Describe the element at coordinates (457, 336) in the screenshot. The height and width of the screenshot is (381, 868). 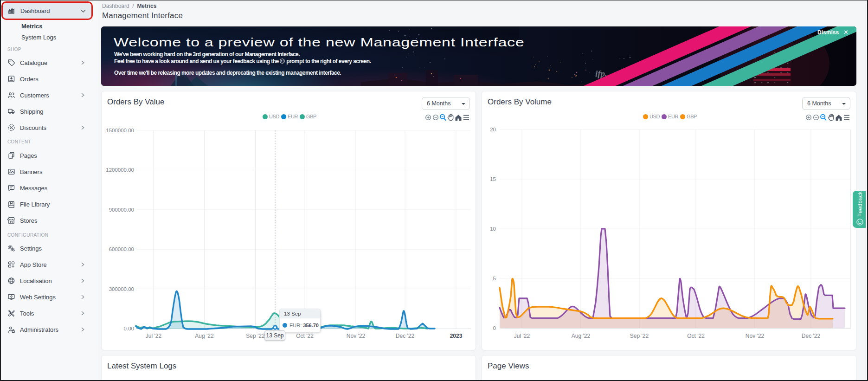
I see `svg-text: 2023` at that location.